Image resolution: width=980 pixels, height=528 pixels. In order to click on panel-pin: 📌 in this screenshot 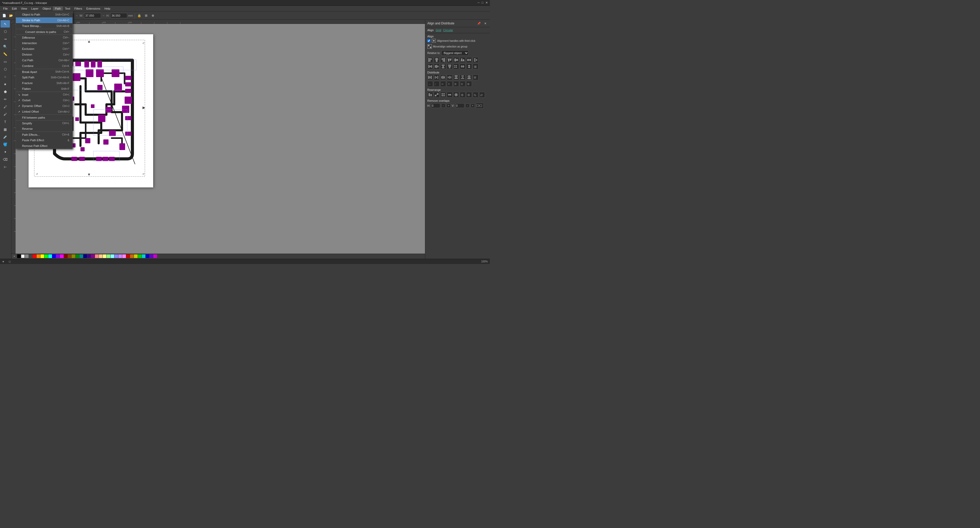, I will do `click(479, 24)`.